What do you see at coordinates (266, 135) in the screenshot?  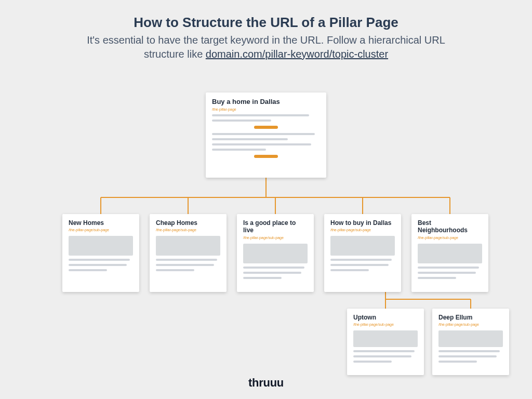 I see `pillar-page-card: Buy a home in Dallas /the-pillar-page` at bounding box center [266, 135].